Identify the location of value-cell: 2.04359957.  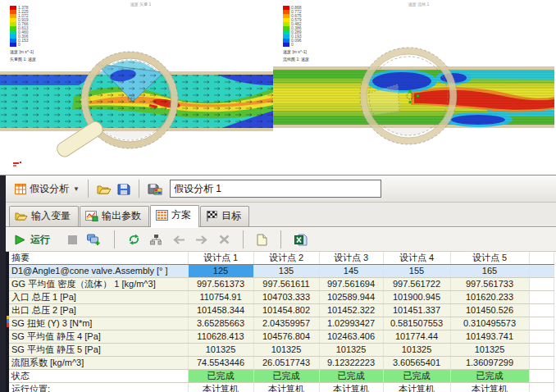
(286, 324).